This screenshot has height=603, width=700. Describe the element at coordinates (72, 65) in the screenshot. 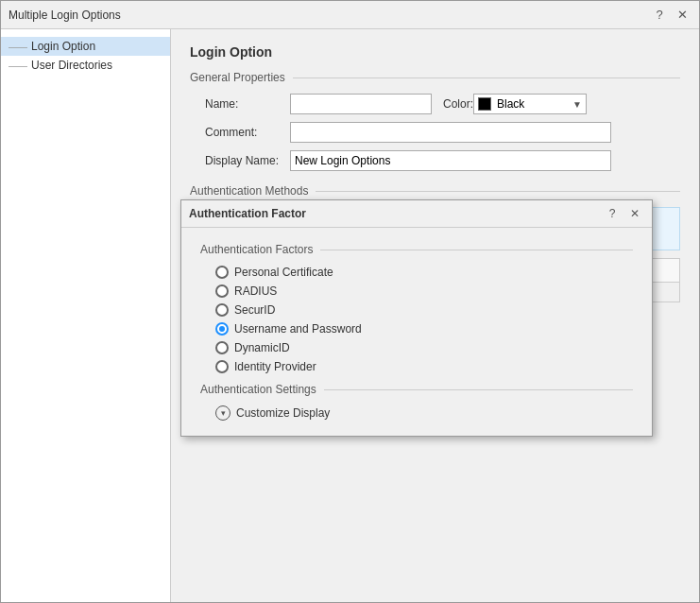

I see `sidebar-item-label-2: User Directories` at that location.